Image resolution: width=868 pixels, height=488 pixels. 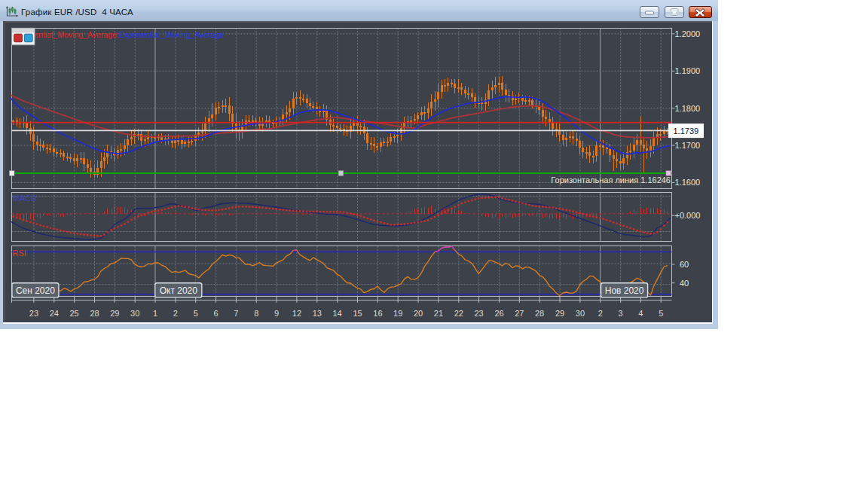 I want to click on svg-text: 9, so click(x=277, y=313).